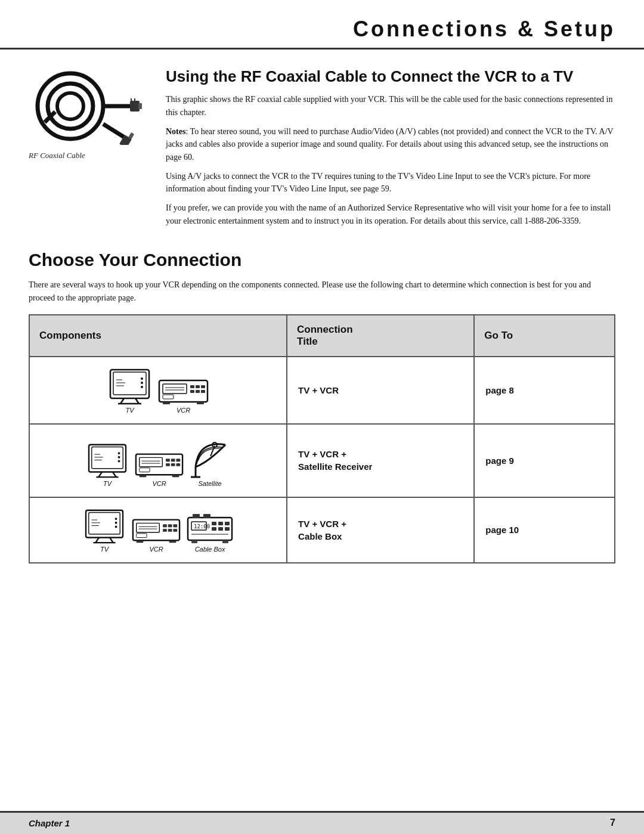 The width and height of the screenshot is (644, 833). Describe the element at coordinates (544, 336) in the screenshot. I see `goto-header: Go To` at that location.